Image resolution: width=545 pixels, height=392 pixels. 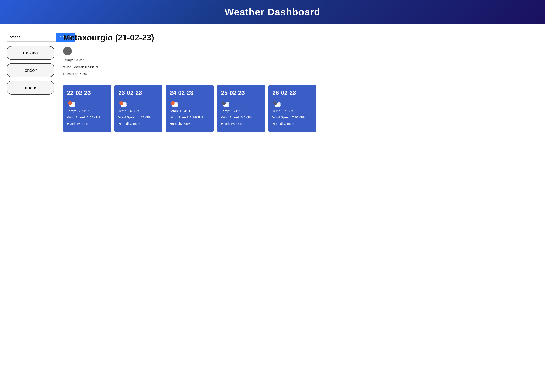 I want to click on forecast-humidity-1: Humidity: 58%, so click(x=138, y=123).